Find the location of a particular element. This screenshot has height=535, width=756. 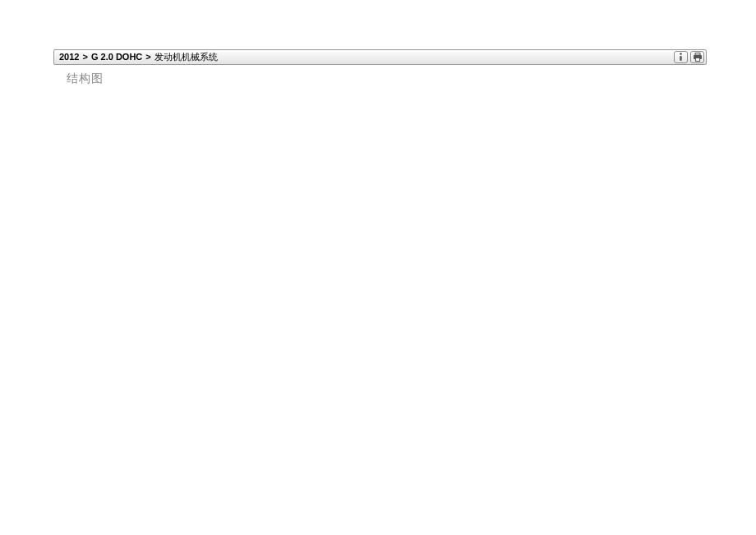

section-title: 结构图 is located at coordinates (380, 76).